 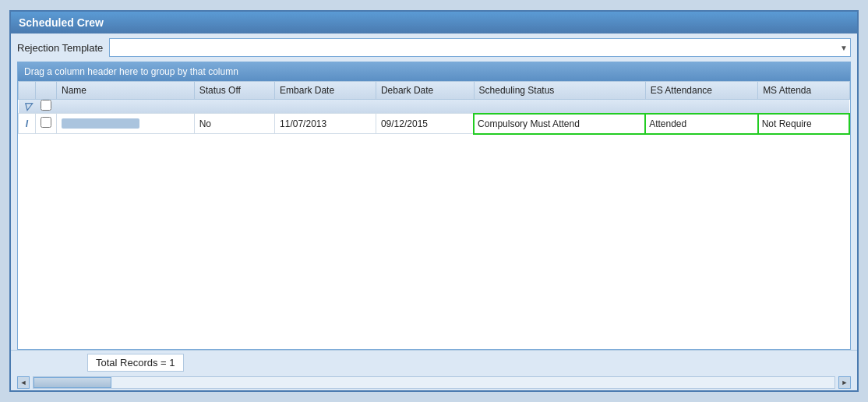 What do you see at coordinates (845, 383) in the screenshot?
I see `scroll-right-icon: ►` at bounding box center [845, 383].